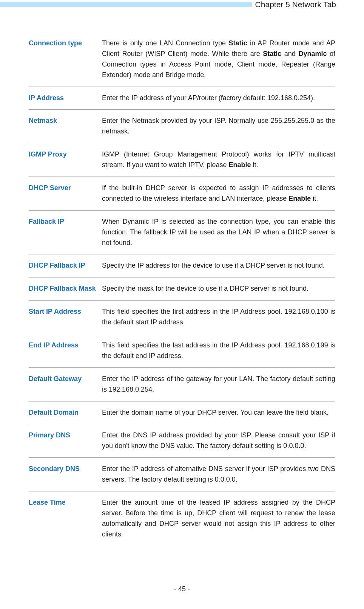 The height and width of the screenshot is (609, 364). I want to click on table-row: End IP AddressThis field specifies the l…, so click(182, 351).